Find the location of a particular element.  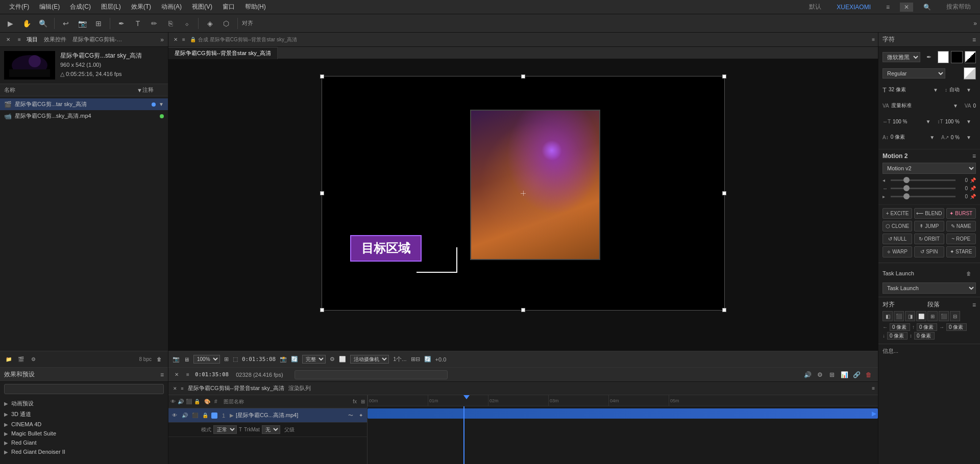

motion-pin-3: 📌 is located at coordinates (973, 196).